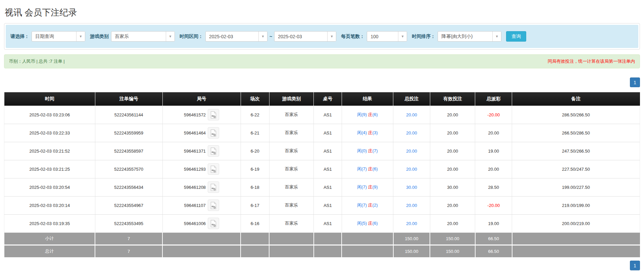 Image resolution: width=644 pixels, height=271 pixels. I want to click on cell-time: 2025-02-03 03:21:52, so click(50, 151).